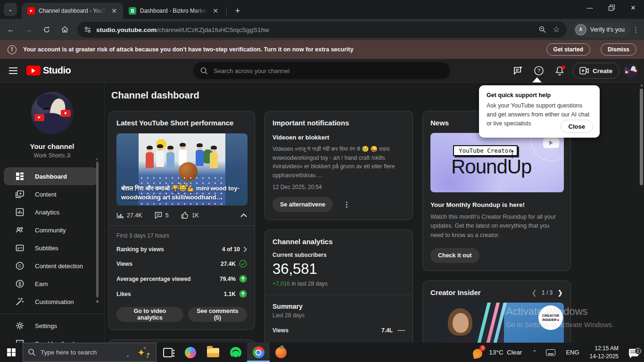 The image size is (644, 362). What do you see at coordinates (11, 30) in the screenshot?
I see `back-button: ←` at bounding box center [11, 30].